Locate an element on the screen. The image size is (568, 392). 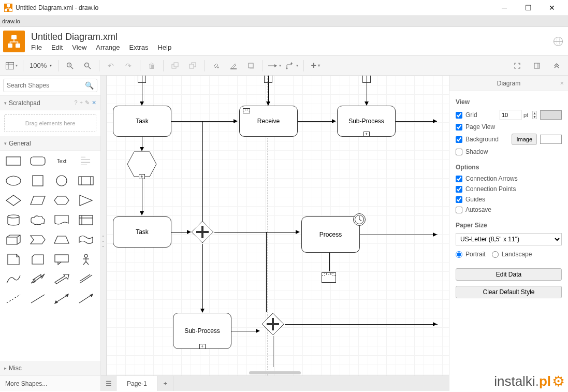
pageview-checkbox is located at coordinates (459, 127).